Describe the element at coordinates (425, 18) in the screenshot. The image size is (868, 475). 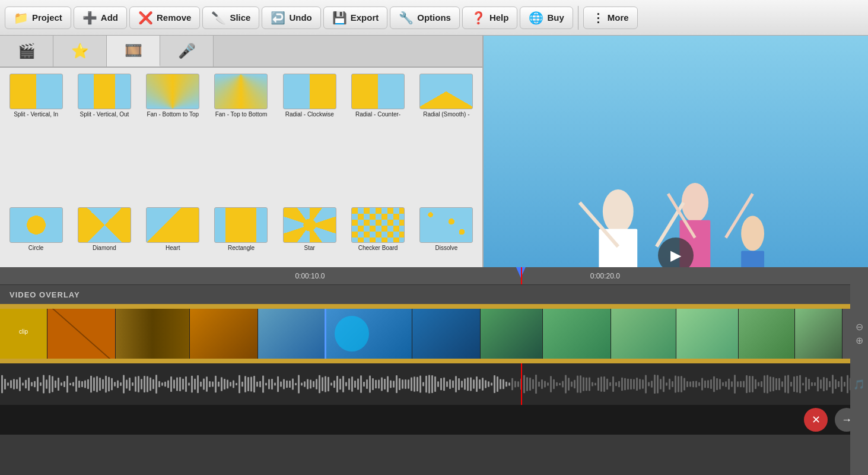
I see `options-button: 🔧 Options` at that location.